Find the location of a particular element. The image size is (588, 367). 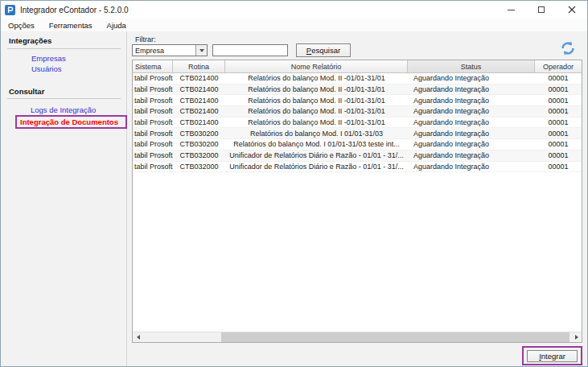

dropdown-arrow-button is located at coordinates (201, 50).